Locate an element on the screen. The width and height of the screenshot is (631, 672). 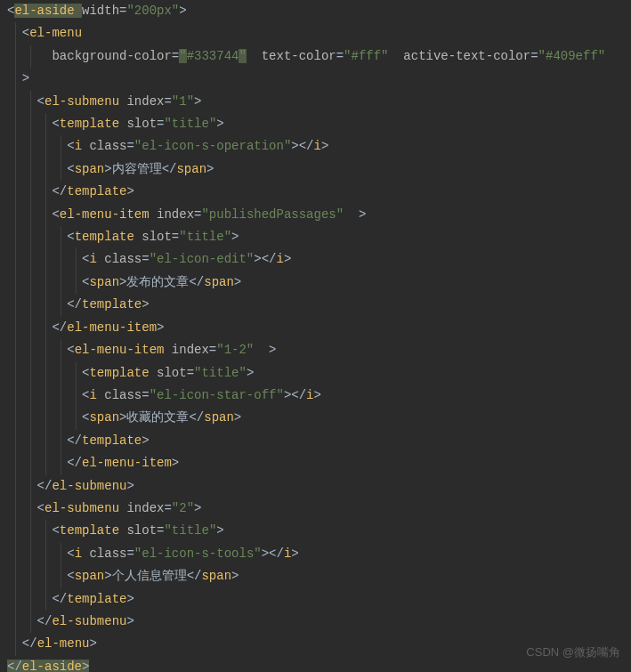
code-token-text: 发布的文章 is located at coordinates (158, 282).